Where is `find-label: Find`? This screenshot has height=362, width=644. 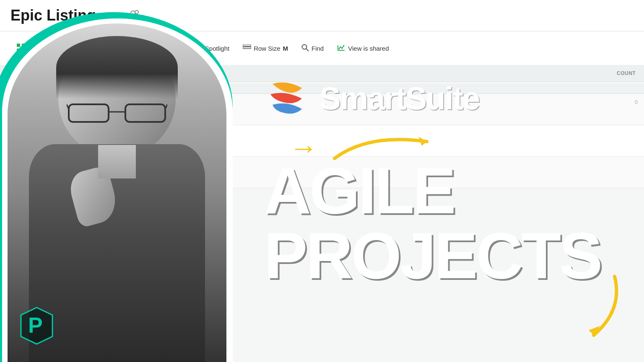 find-label: Find is located at coordinates (318, 49).